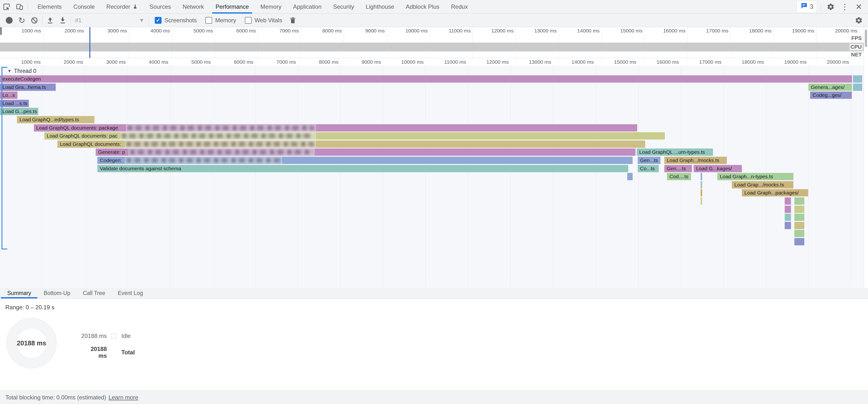 The width and height of the screenshot is (868, 404). I want to click on overview-ruler-tick: 5000 ms, so click(193, 31).